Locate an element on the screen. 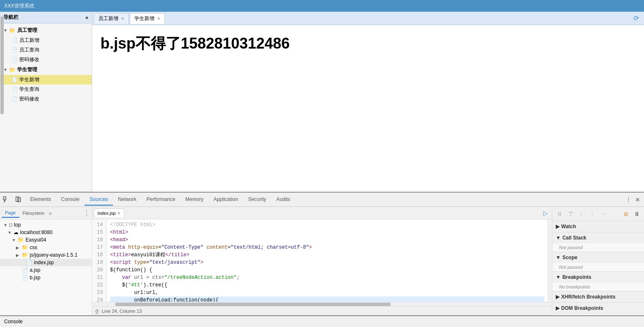 This screenshot has width=644, height=327. section-breakpoints: ▼ Breakpoints No breakpoints is located at coordinates (598, 281).